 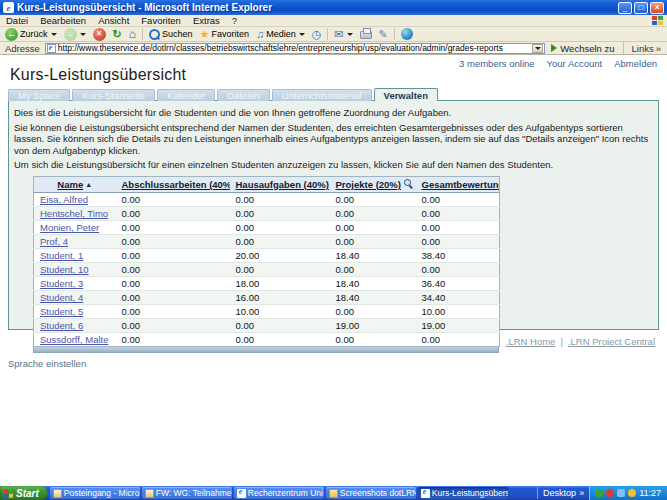 What do you see at coordinates (641, 8) in the screenshot?
I see `maximize-button` at bounding box center [641, 8].